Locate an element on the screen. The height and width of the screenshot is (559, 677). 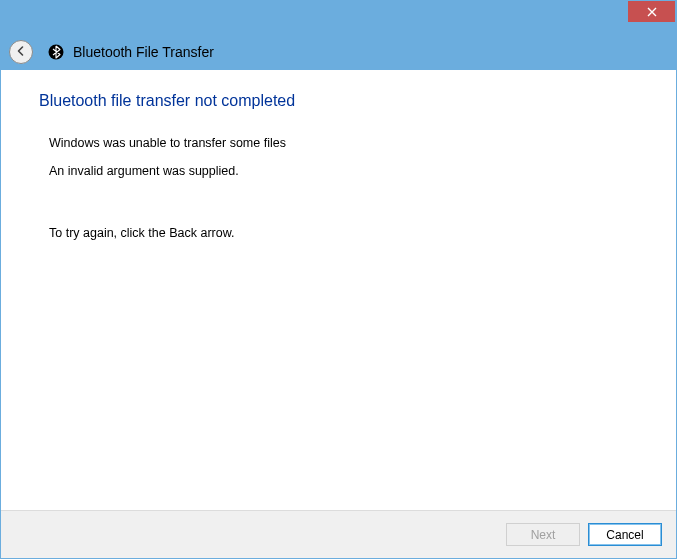
close-button is located at coordinates (652, 12).